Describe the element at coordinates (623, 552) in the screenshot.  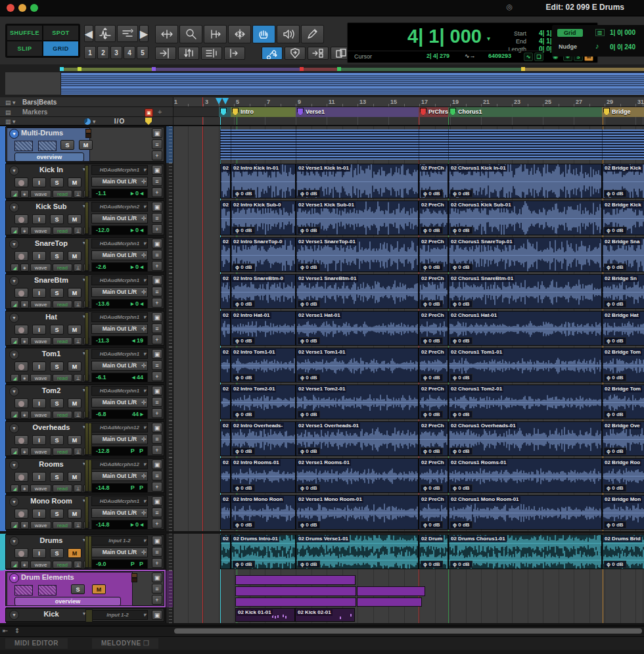
I see `audio-clip: 02 Drums Brid ɸ 0 dB` at that location.